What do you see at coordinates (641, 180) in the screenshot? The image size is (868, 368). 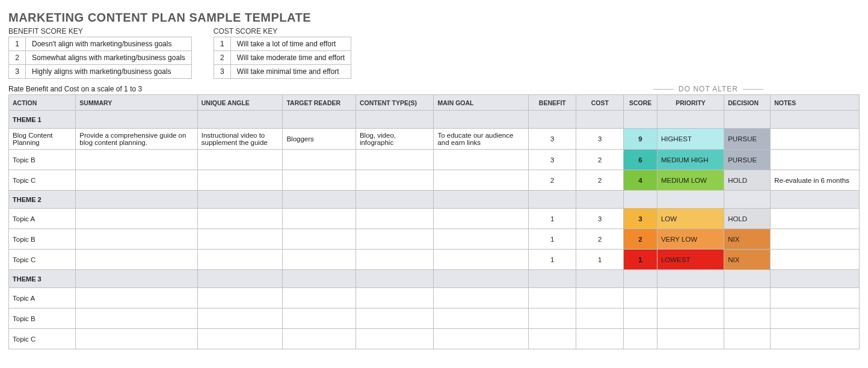 I see `score-cell: 4` at bounding box center [641, 180].